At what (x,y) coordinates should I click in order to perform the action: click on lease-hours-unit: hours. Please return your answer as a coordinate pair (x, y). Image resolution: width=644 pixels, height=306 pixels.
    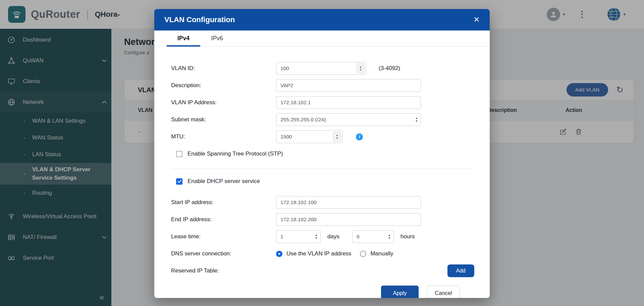
    Looking at the image, I should click on (408, 237).